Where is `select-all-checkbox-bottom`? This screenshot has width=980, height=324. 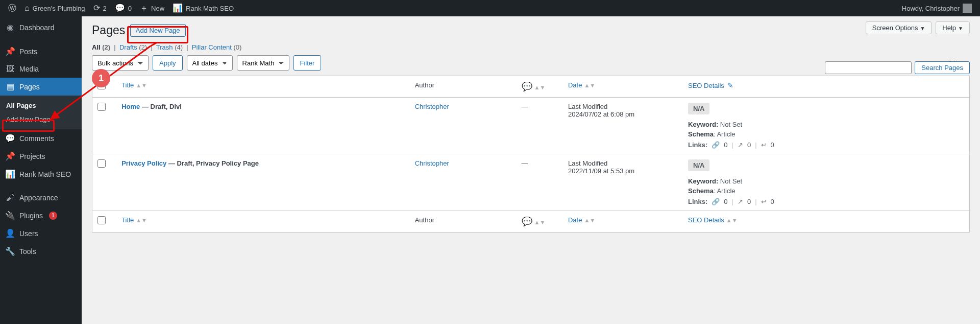 select-all-checkbox-bottom is located at coordinates (102, 220).